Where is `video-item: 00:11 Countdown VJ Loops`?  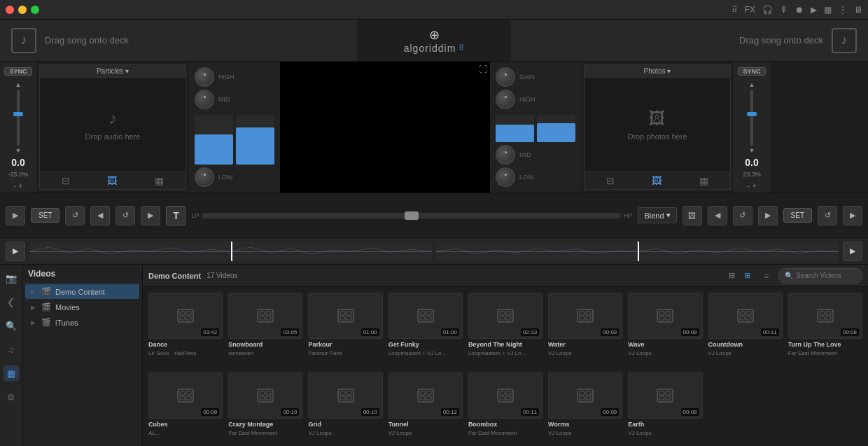
video-item: 00:11 Countdown VJ Loops is located at coordinates (746, 330).